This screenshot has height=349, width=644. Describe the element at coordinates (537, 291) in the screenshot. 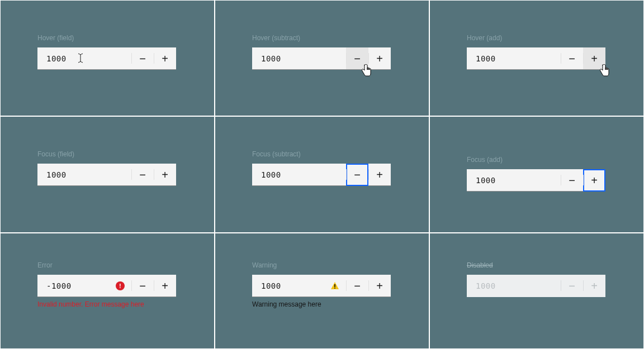

I see `cell-disabled: Disabled 1000 − +` at that location.